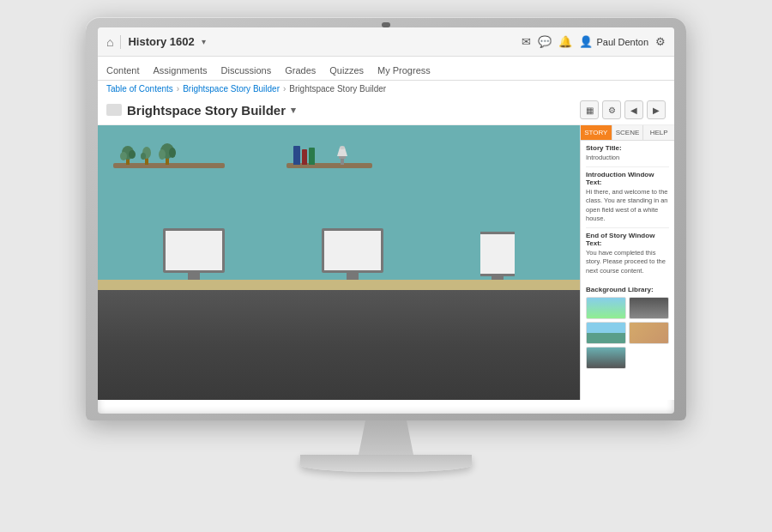 This screenshot has width=772, height=532. I want to click on bg-thumb-sky, so click(606, 308).